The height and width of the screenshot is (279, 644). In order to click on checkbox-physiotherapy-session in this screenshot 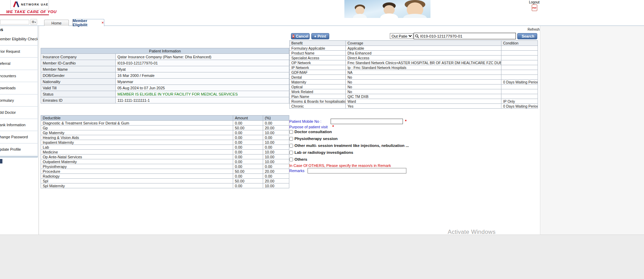, I will do `click(291, 139)`.